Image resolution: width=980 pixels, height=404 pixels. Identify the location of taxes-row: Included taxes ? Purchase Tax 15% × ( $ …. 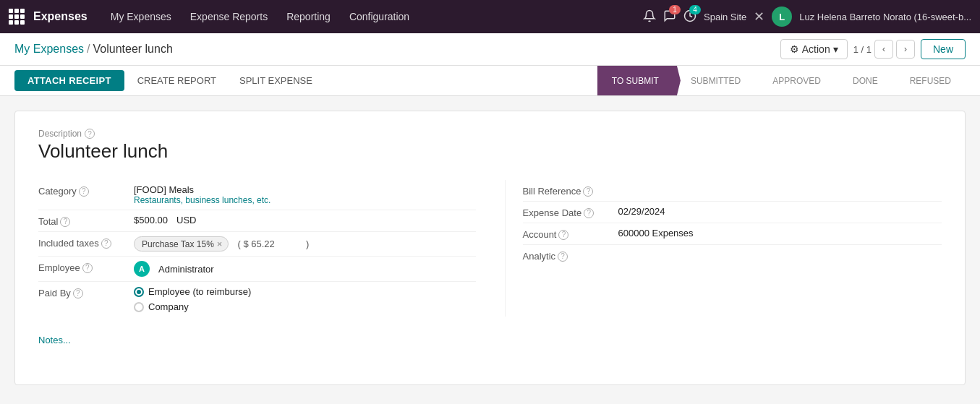
(257, 244).